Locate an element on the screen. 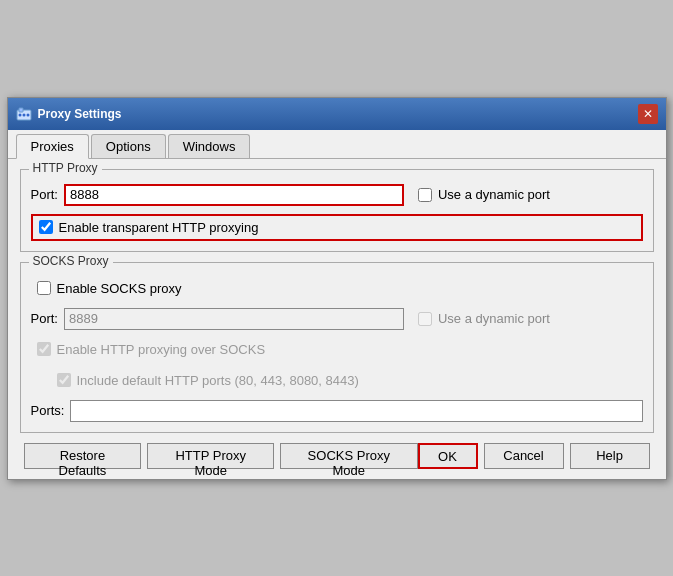  tab-windows: Windows is located at coordinates (210, 146).